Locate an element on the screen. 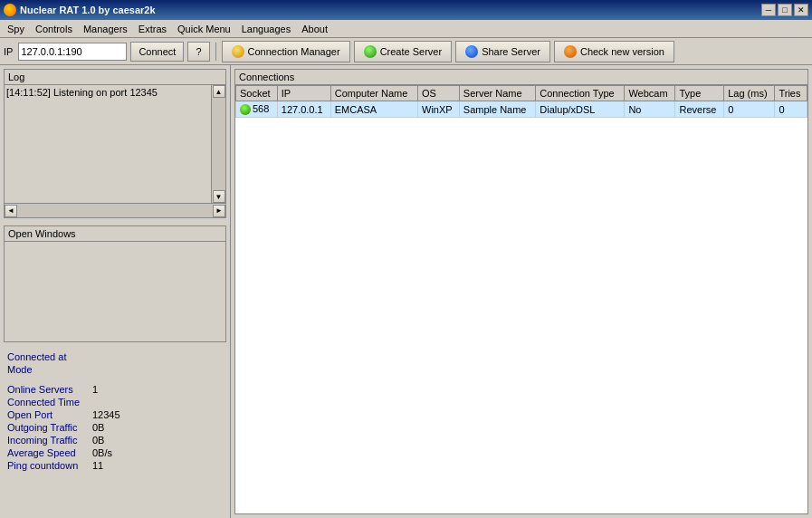 The image size is (812, 518). cell-tries: 0 is located at coordinates (791, 110).